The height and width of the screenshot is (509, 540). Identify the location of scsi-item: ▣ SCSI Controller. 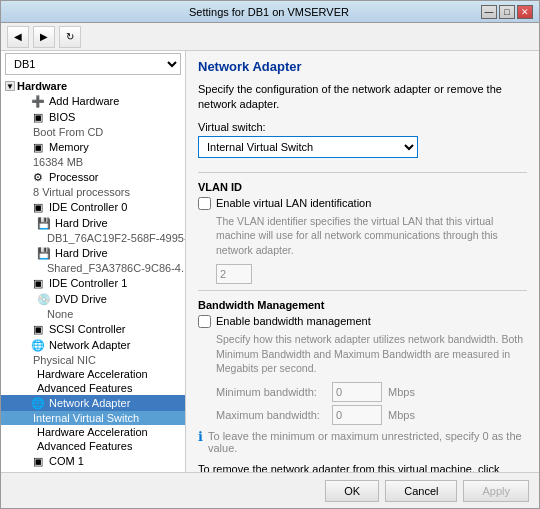
(93, 329).